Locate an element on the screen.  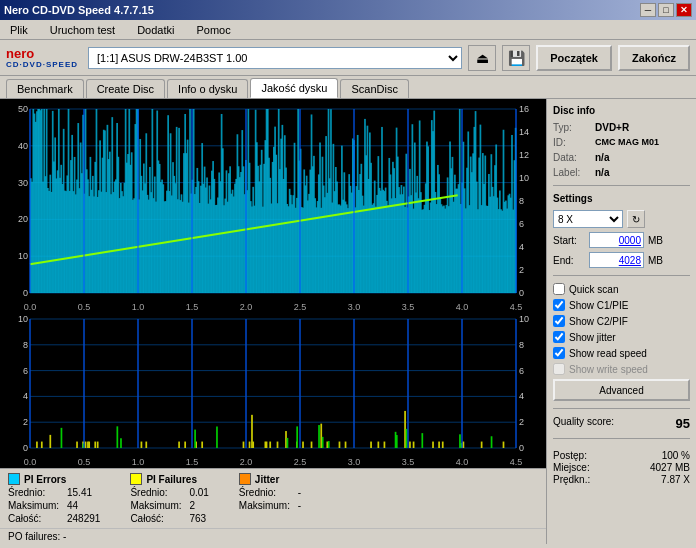
drive-select: [1:1] ASUS DRW-24B3ST 1.00 is located at coordinates (275, 58).